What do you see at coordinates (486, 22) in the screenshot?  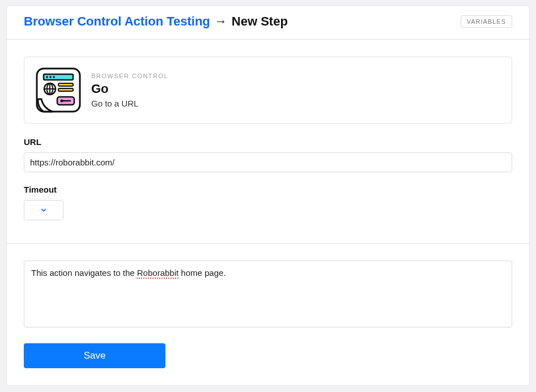 I see `variables-button: VARIABLES` at bounding box center [486, 22].